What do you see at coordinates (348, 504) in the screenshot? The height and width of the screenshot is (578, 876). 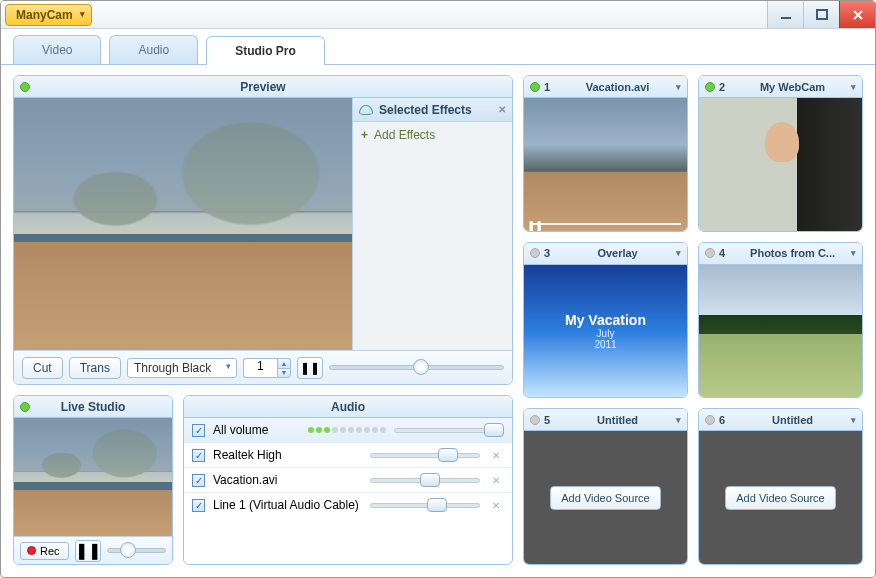 I see `audio-row: ✓Line 1 (Virtual Audio Cable)✕` at bounding box center [348, 504].